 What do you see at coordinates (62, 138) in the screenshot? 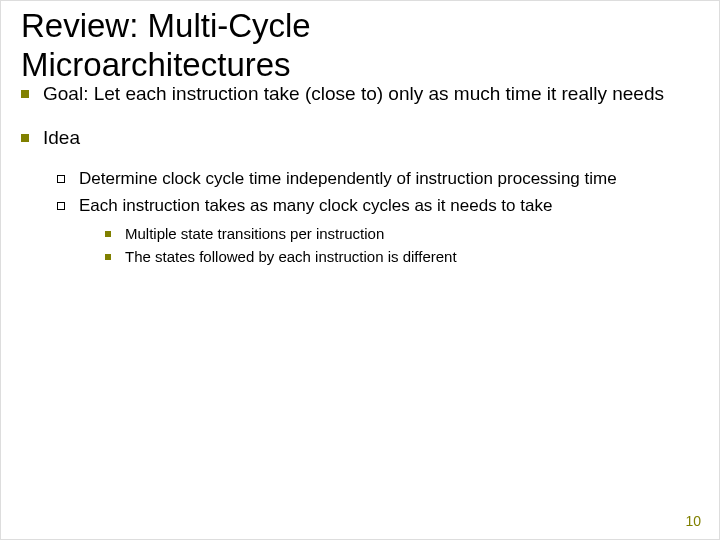
I see `bullet-text: Idea` at bounding box center [62, 138].